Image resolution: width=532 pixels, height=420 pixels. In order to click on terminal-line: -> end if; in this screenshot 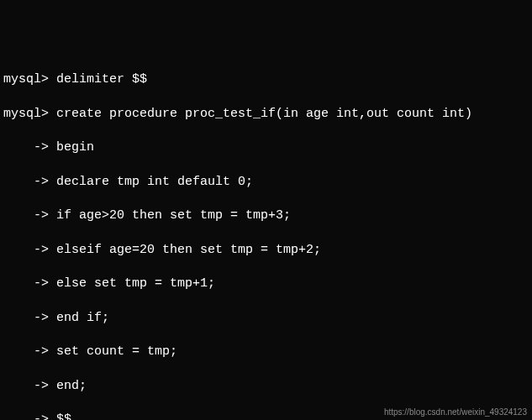, I will do `click(266, 318)`.